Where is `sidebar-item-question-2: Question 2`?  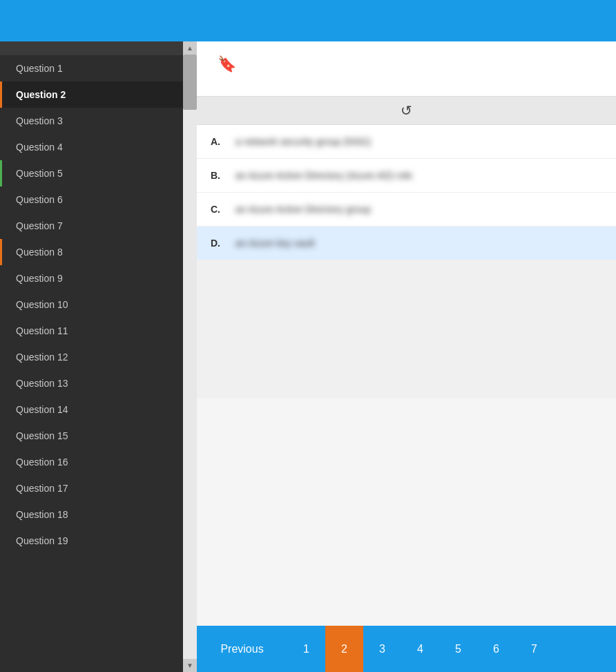 sidebar-item-question-2: Question 2 is located at coordinates (91, 95).